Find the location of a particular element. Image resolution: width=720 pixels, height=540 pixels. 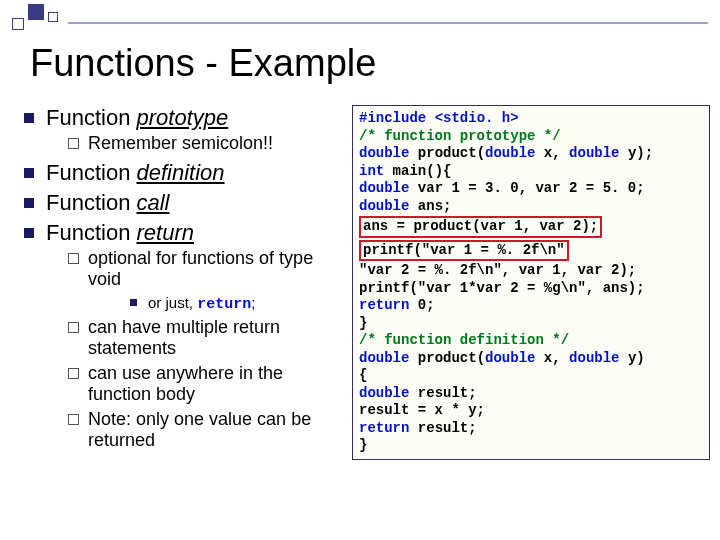

sub-one-value: Note: only one value can be returned is located at coordinates (196, 430).